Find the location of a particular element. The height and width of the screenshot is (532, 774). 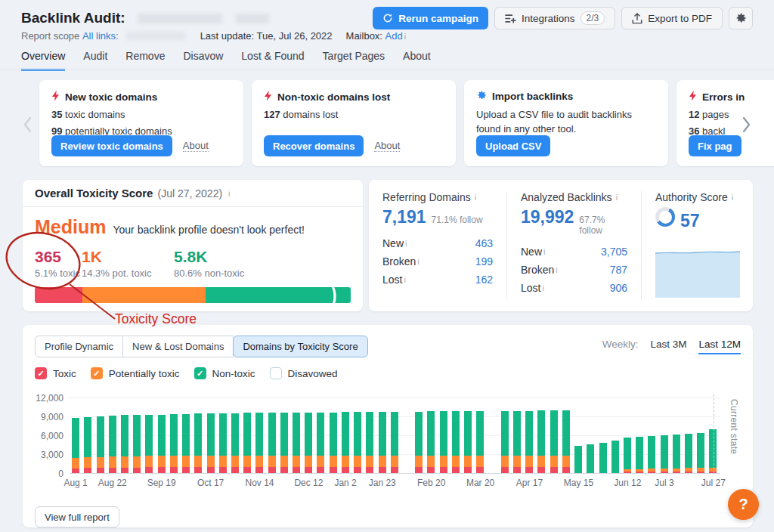

analyzed-backlinks-value: 19,992 is located at coordinates (547, 218).